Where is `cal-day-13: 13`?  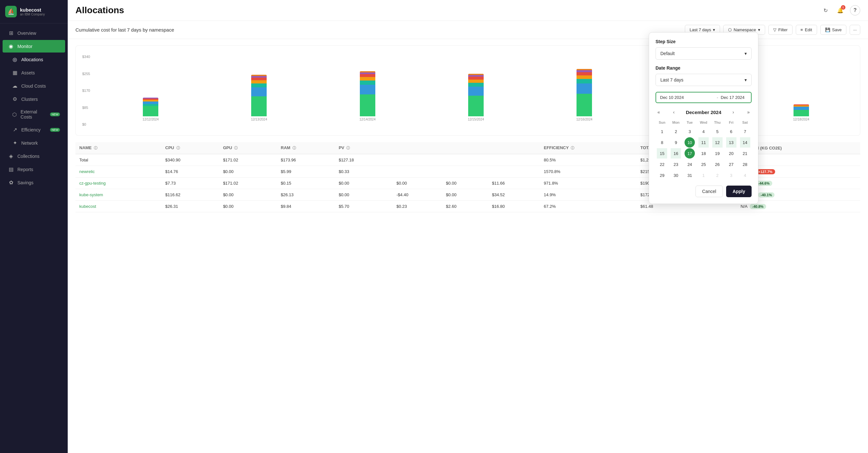
cal-day-13: 13 is located at coordinates (731, 142).